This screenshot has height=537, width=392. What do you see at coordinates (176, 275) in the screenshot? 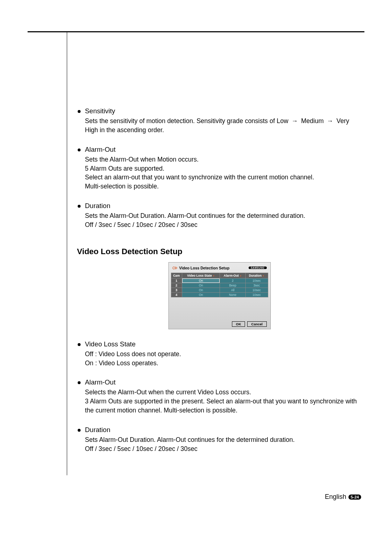
I see `col-cam: Cam` at bounding box center [176, 275].